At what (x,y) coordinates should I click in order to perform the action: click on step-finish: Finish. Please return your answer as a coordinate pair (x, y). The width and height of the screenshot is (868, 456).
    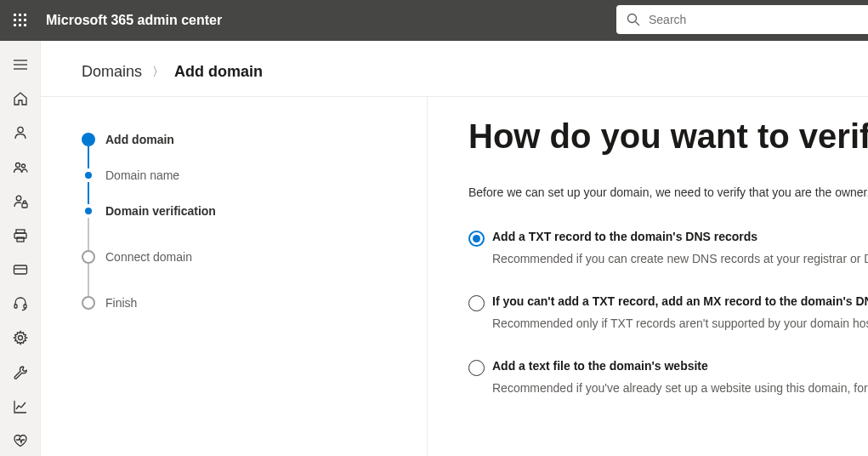
    Looking at the image, I should click on (254, 303).